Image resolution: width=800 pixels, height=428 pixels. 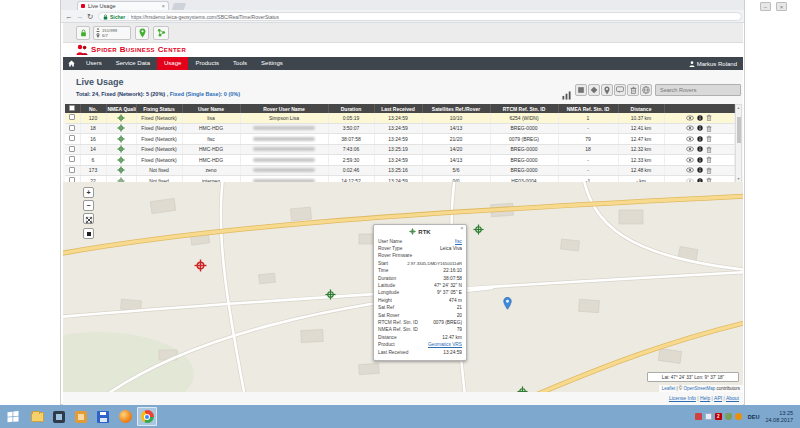 I want to click on footer-link: License Info, so click(x=682, y=398).